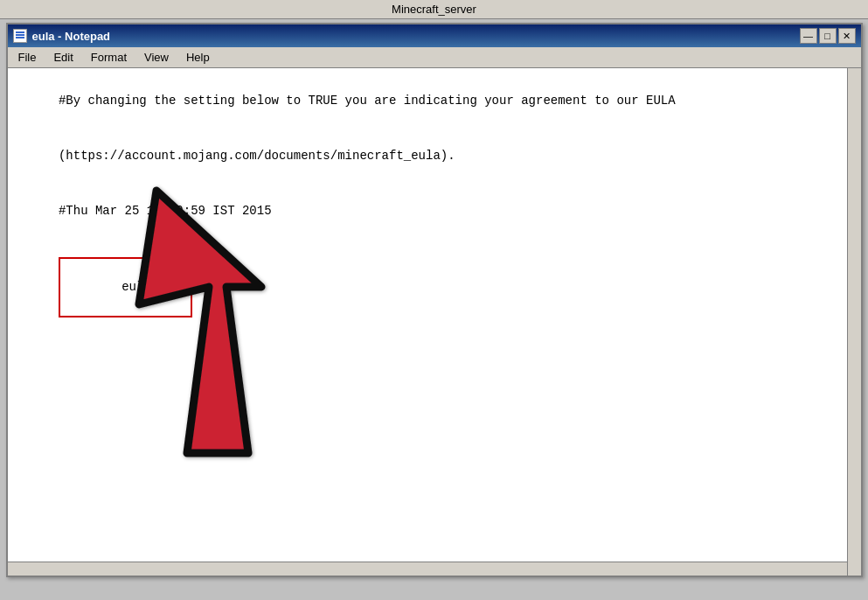  Describe the element at coordinates (809, 36) in the screenshot. I see `minimize-button: —` at that location.